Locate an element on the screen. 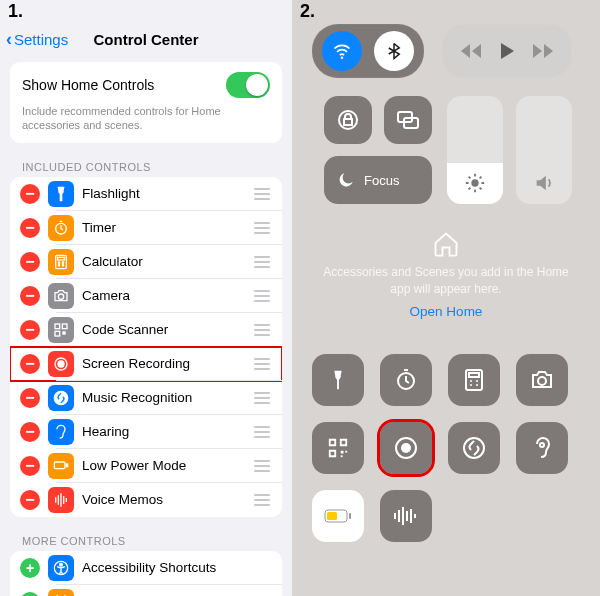  cc-flashlight-button is located at coordinates (338, 380).